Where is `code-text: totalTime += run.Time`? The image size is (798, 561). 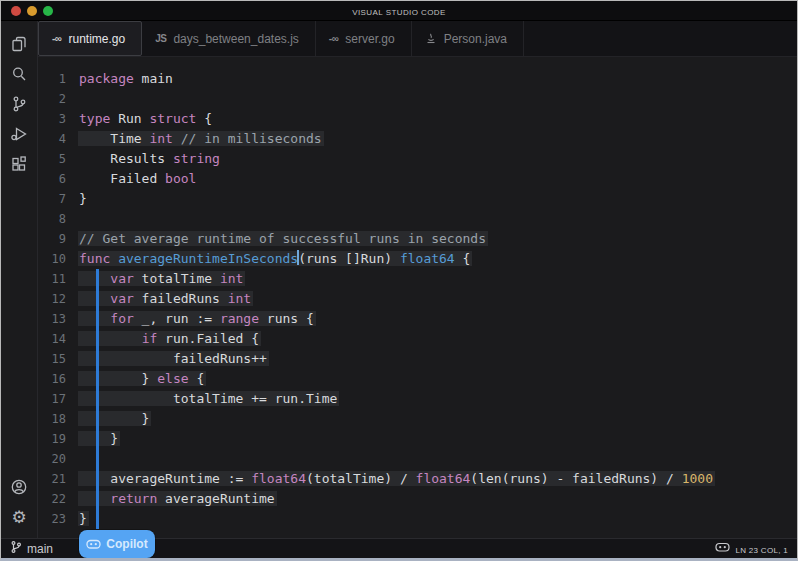
code-text: totalTime += run.Time is located at coordinates (202, 399).